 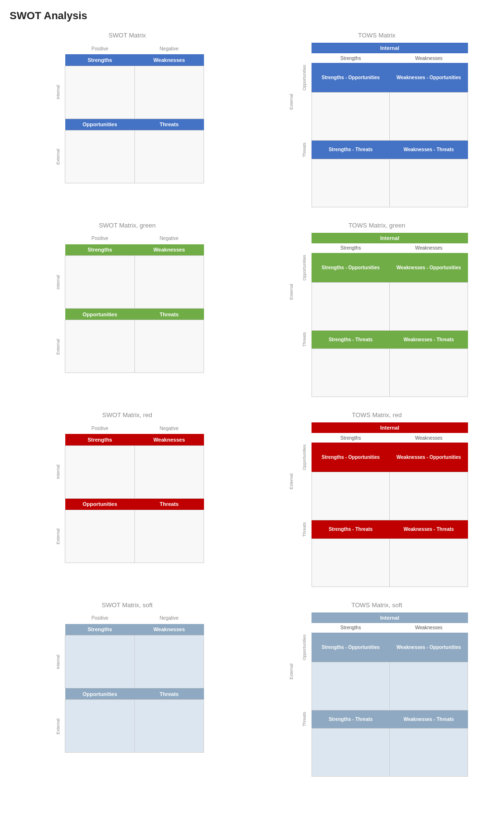 What do you see at coordinates (291, 292) in the screenshot?
I see `tows-g-external-label: External` at bounding box center [291, 292].